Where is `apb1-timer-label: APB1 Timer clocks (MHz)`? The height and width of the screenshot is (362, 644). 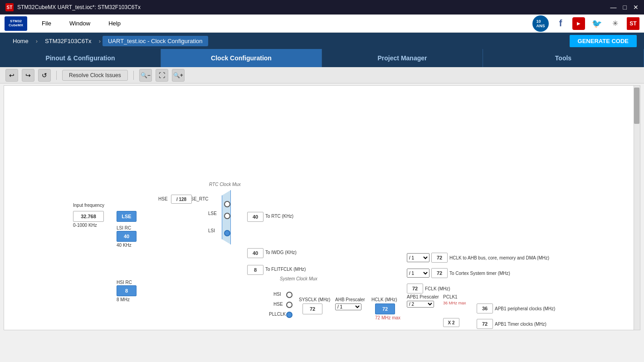
apb1-timer-label: APB1 Timer clocks (MHz) is located at coordinates (521, 324).